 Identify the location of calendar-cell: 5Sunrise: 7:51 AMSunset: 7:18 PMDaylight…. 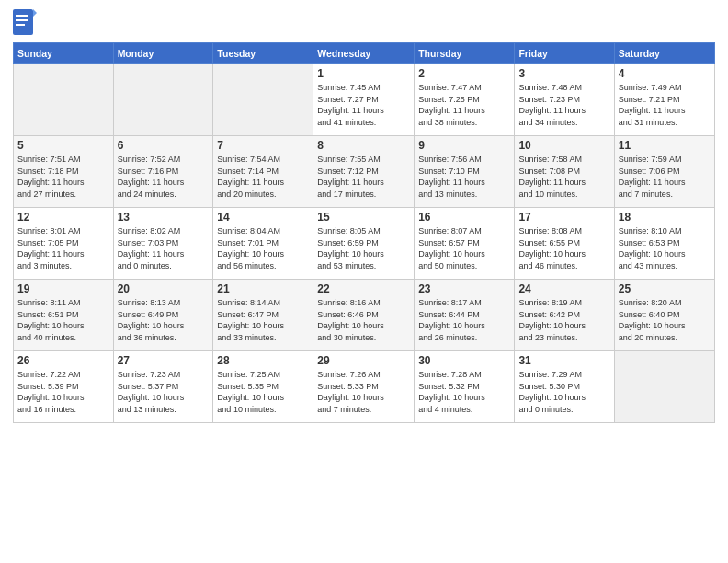
(64, 172).